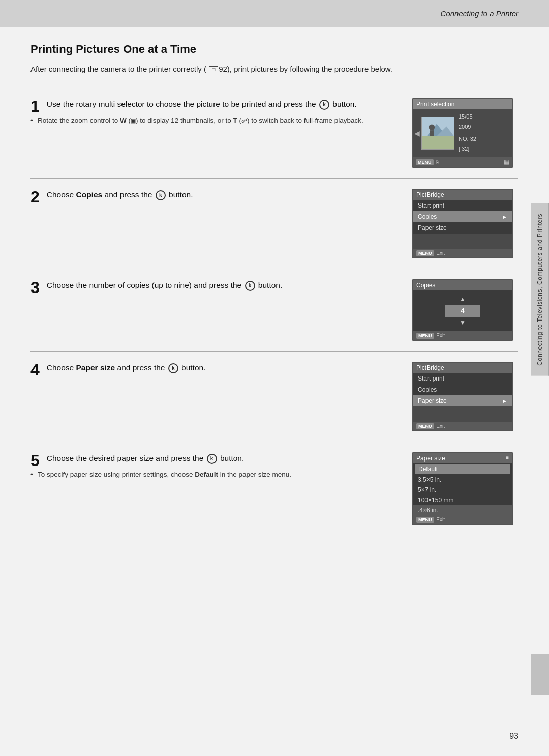 This screenshot has width=549, height=756. I want to click on papersize-bottom: MENU Exit, so click(463, 520).